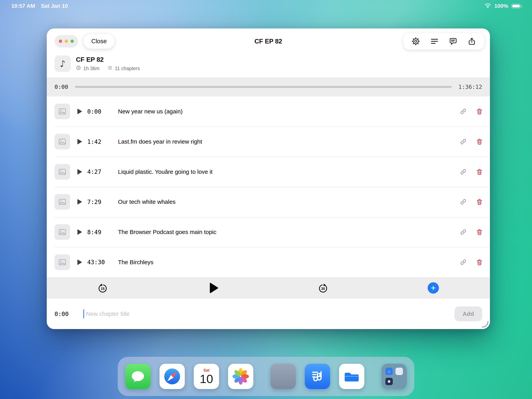 This screenshot has height=399, width=532. I want to click on chapter-row: 0:00 New year new us (again), so click(268, 112).